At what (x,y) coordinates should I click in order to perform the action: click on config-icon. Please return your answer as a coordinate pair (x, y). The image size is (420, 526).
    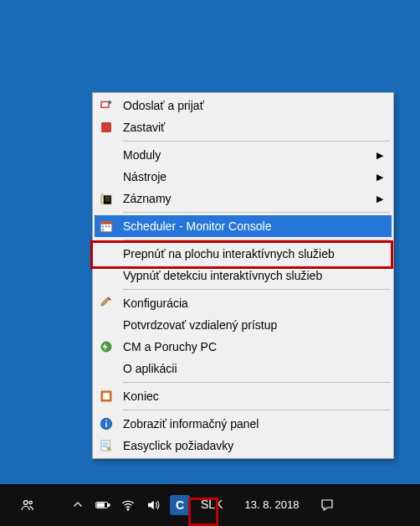
    Looking at the image, I should click on (106, 303).